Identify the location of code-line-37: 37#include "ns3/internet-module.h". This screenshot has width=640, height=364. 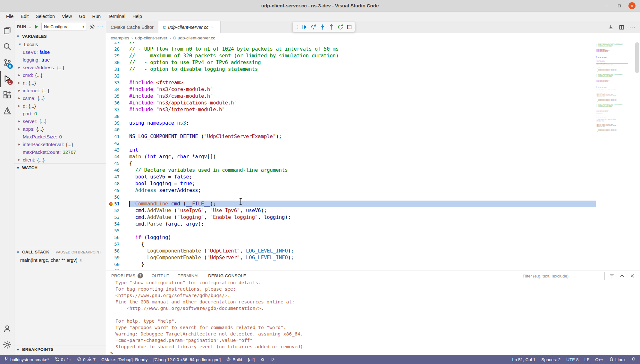
(351, 110).